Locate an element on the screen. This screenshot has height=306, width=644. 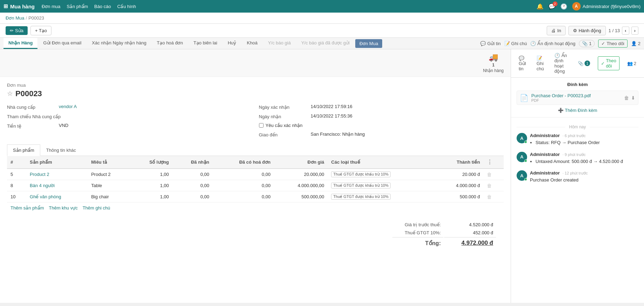
tab-nhan-hang: Nhận Hàng is located at coordinates (20, 43).